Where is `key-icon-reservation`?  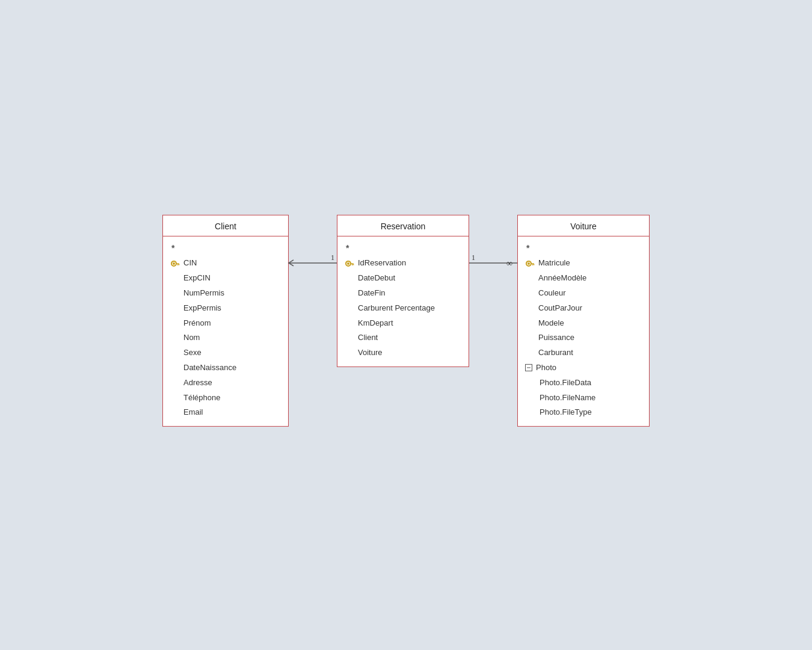 key-icon-reservation is located at coordinates (349, 264).